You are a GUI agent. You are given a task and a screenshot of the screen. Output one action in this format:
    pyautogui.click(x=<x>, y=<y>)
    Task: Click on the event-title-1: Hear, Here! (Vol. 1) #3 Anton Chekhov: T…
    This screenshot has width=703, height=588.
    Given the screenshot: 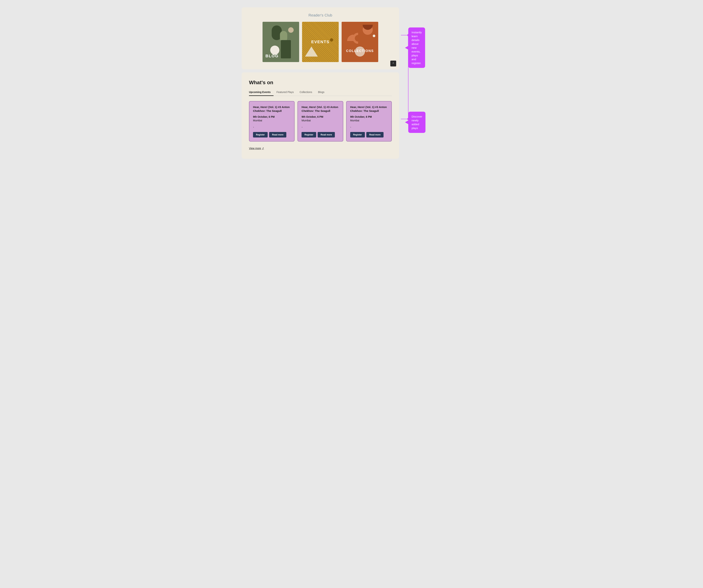 What is the action you would take?
    pyautogui.click(x=272, y=109)
    